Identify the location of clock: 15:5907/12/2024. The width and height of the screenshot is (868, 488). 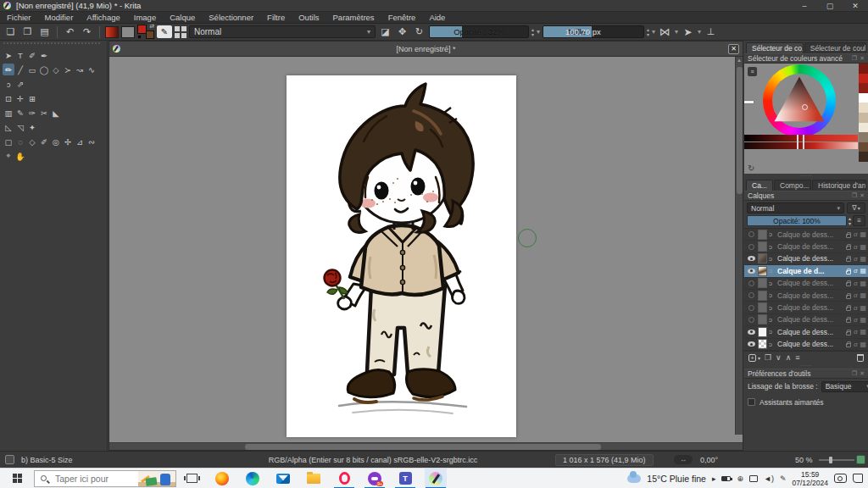
(810, 479).